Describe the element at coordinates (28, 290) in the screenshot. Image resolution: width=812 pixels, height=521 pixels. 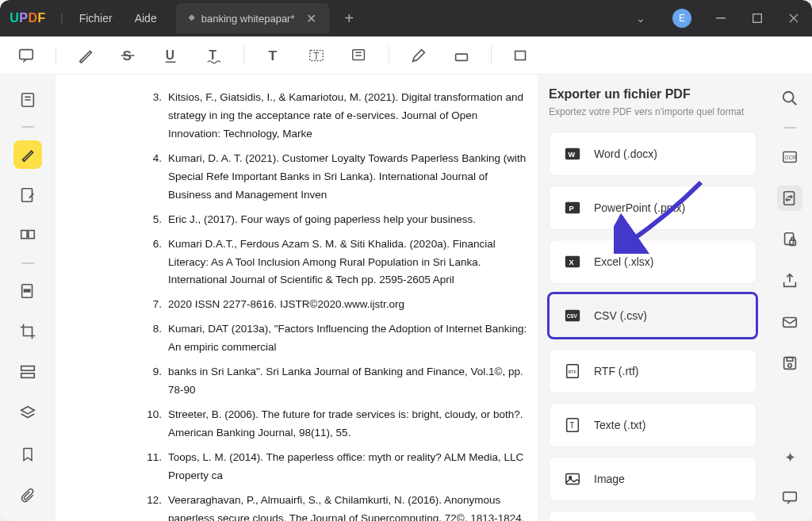
I see `redact-icon` at that location.